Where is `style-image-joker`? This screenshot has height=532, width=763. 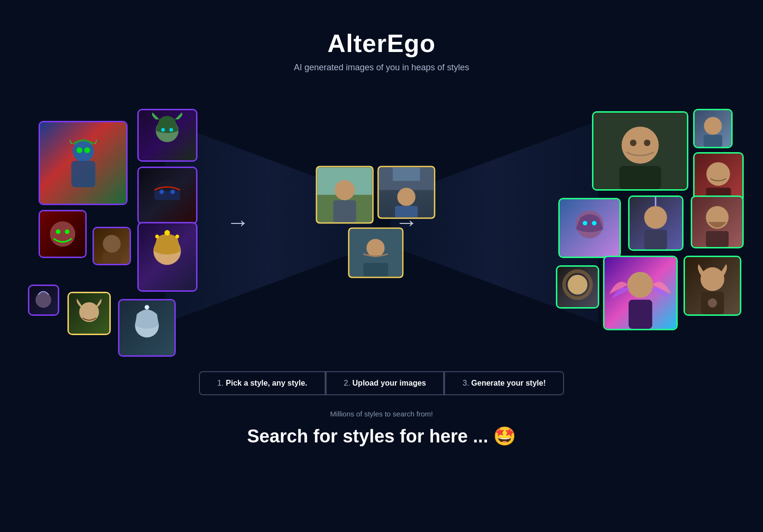 style-image-joker is located at coordinates (63, 234).